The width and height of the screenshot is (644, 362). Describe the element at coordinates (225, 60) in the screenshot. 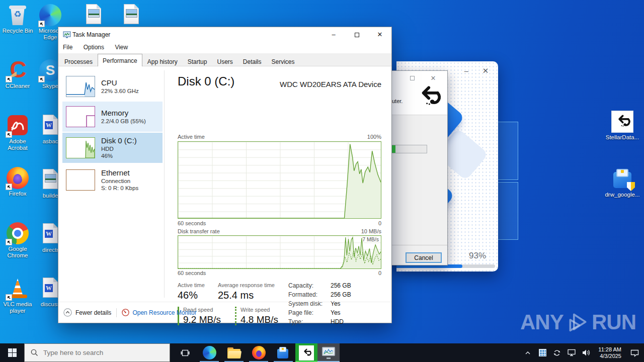

I see `tab-bar: ProcessesPerformanceApp historyStartupUs…` at that location.